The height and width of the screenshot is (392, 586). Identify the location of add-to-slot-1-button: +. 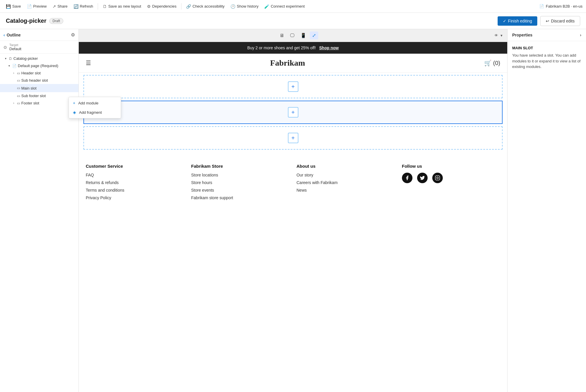
(293, 87).